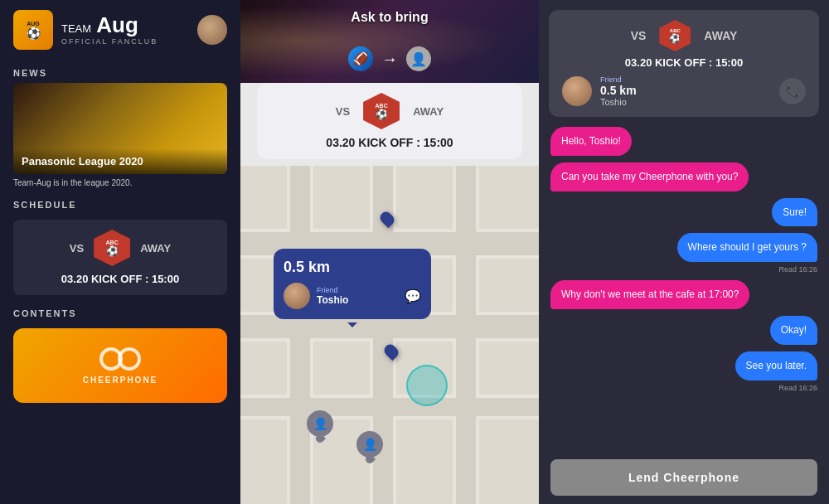 This screenshot has width=829, height=504. I want to click on chat-match-date: 03.20 KICK OFF : 15:00, so click(684, 63).